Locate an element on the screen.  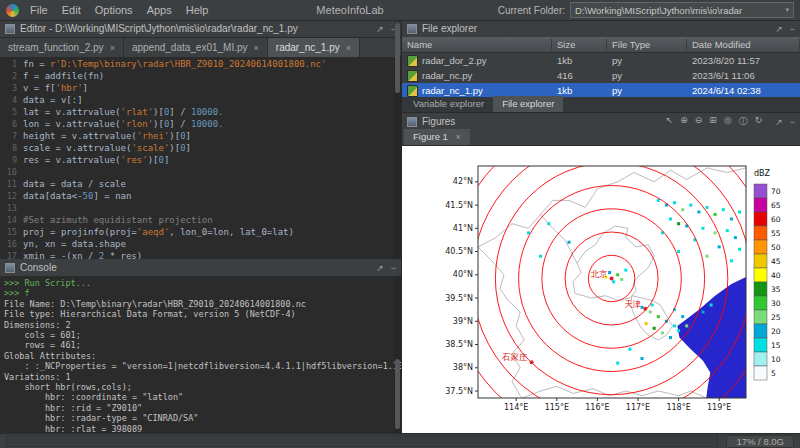
figure-tabbar: Figure 1 × is located at coordinates (601, 138).